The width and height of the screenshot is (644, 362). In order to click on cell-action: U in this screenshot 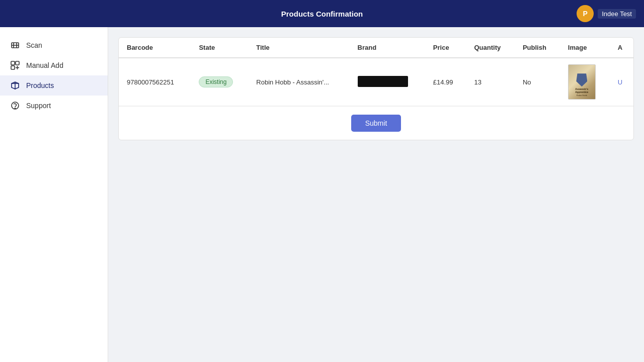, I will do `click(622, 82)`.